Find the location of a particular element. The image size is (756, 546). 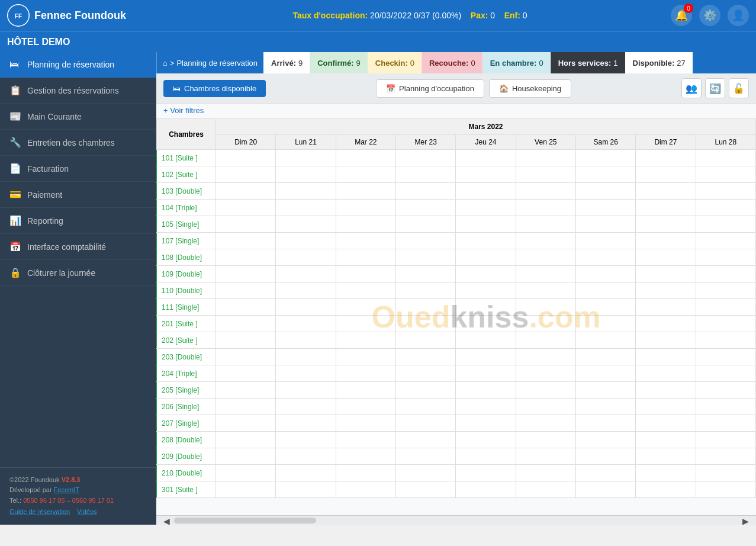

sidebar-item-comptabilite: 📅 Interface comptabilité is located at coordinates (78, 247).